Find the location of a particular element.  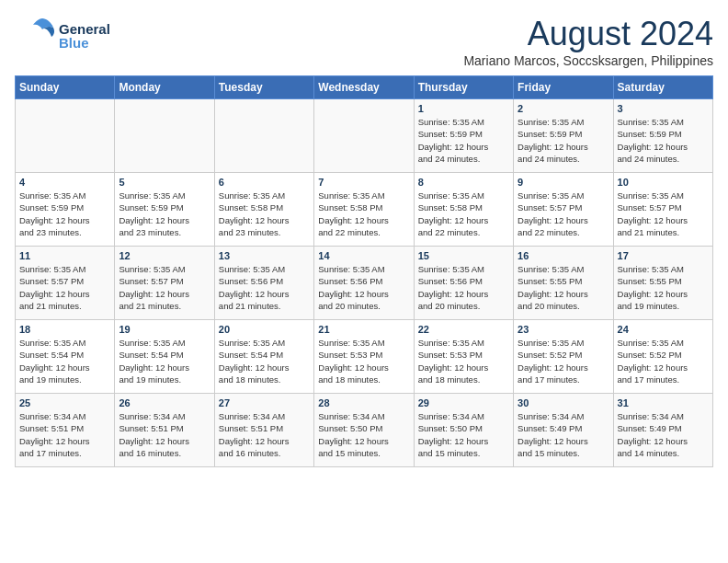

calendar-cell: 31Sunrise: 5:34 AMSunset: 5:49 PMDayligh… is located at coordinates (663, 431).